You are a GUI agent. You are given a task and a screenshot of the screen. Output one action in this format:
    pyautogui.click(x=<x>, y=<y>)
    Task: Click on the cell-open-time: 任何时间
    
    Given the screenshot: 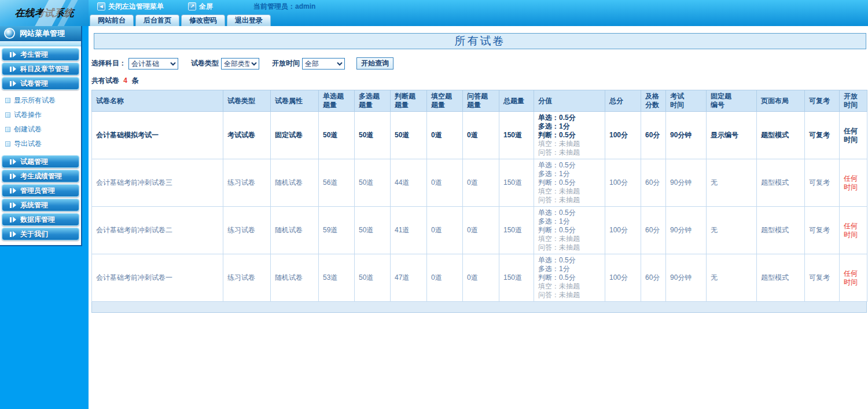 What is the action you would take?
    pyautogui.click(x=854, y=136)
    